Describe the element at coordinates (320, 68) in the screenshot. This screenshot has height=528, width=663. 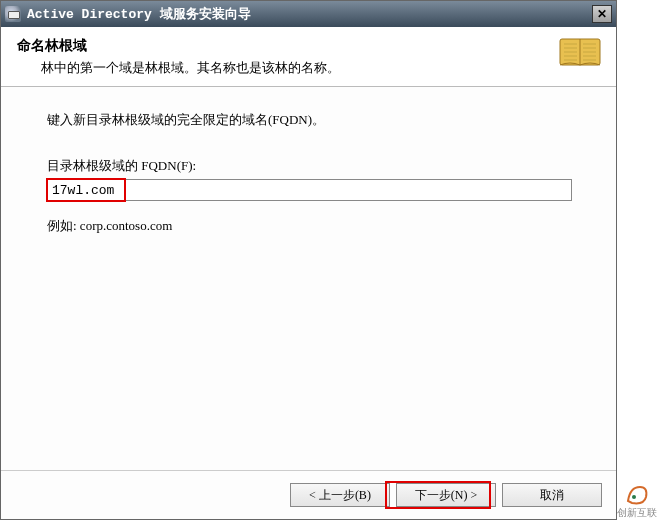
I see `page-subtitle: 林中的第一个域是林根域。其名称也是该林的名称。` at that location.